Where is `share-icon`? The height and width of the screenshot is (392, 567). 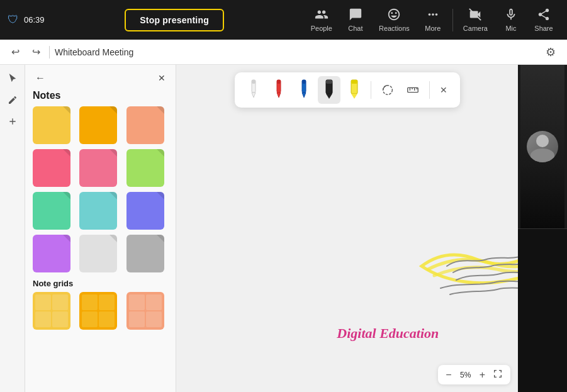
share-icon is located at coordinates (544, 15).